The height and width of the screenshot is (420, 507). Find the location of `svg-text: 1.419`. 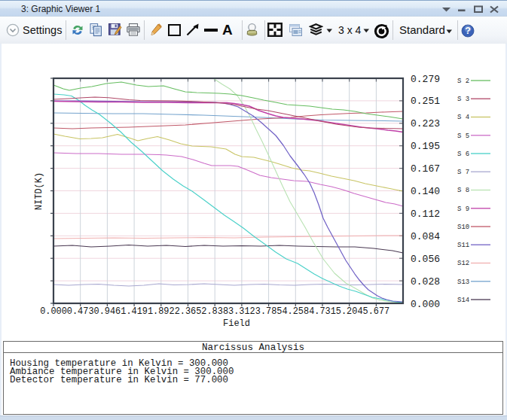

svg-text: 1.419 is located at coordinates (134, 312).